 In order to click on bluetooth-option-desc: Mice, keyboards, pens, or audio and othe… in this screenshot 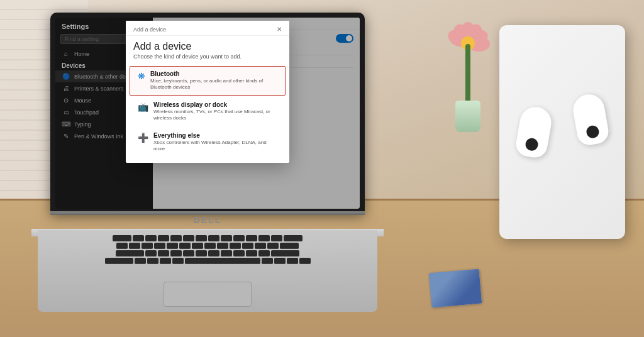, I will do `click(215, 84)`.